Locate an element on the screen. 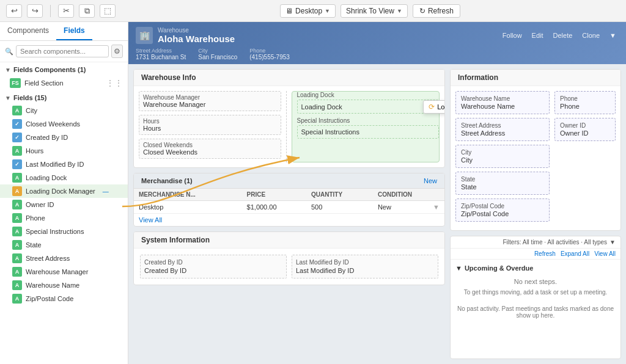  tab-components: Components is located at coordinates (28, 31).